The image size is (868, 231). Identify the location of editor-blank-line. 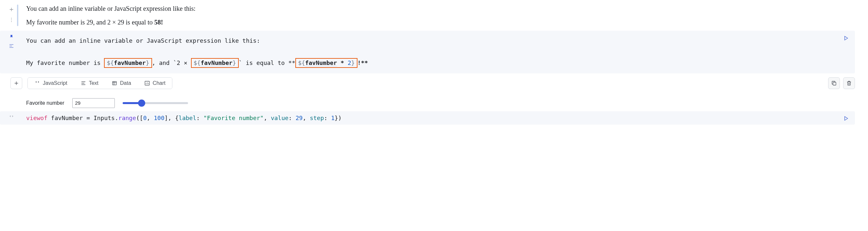
(438, 52).